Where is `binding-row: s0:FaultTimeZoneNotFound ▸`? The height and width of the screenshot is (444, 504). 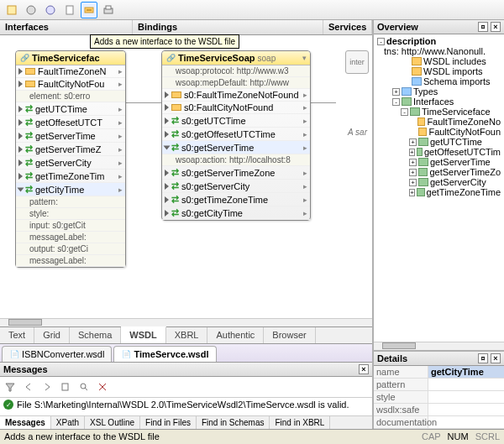 binding-row: s0:FaultTimeZoneNotFound ▸ is located at coordinates (236, 96).